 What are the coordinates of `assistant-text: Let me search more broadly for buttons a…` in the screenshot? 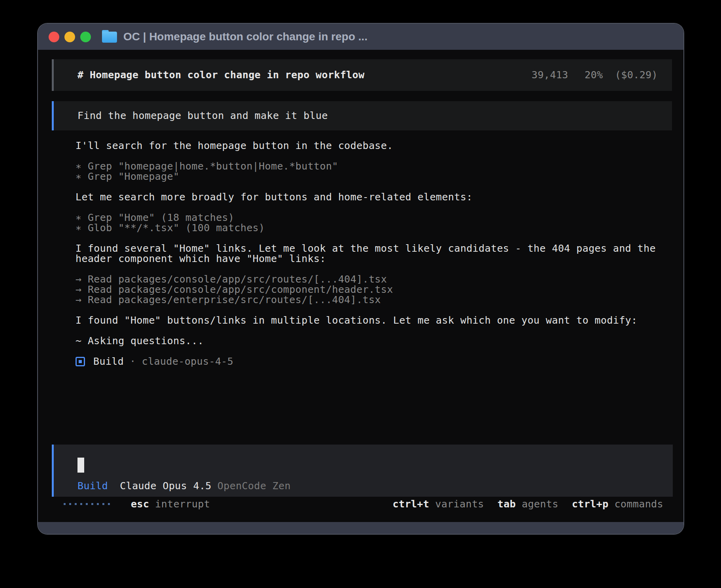 It's located at (374, 197).